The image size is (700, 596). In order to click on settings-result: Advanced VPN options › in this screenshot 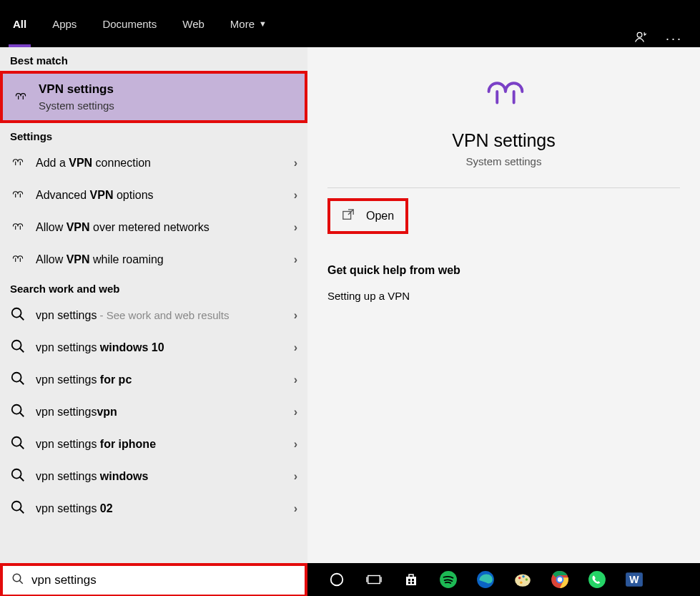, I will do `click(154, 195)`.